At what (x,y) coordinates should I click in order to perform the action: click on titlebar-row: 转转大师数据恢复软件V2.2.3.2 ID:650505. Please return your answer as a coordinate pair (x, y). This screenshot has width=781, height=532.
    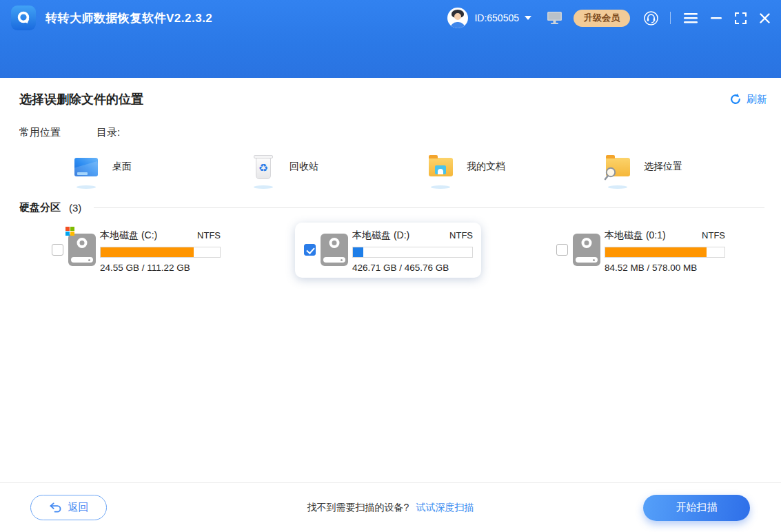
    Looking at the image, I should click on (390, 18).